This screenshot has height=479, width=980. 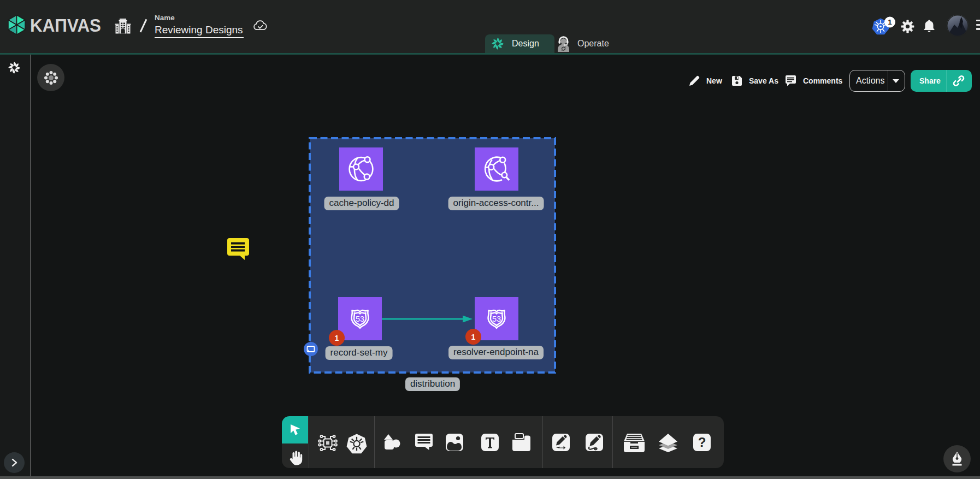 What do you see at coordinates (890, 22) in the screenshot?
I see `svg-text: 1` at bounding box center [890, 22].